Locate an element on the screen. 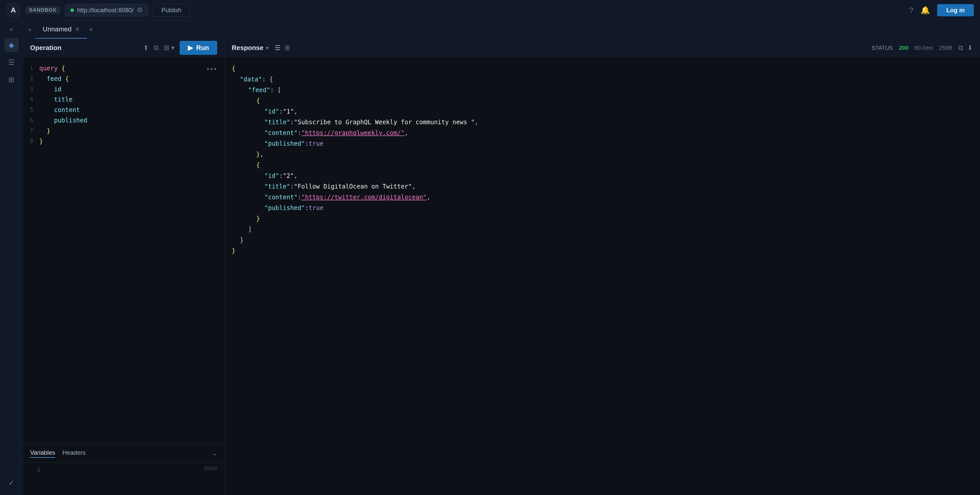  left-sidebar: » ◈ ☰ ⊞ ✓ is located at coordinates (11, 258).